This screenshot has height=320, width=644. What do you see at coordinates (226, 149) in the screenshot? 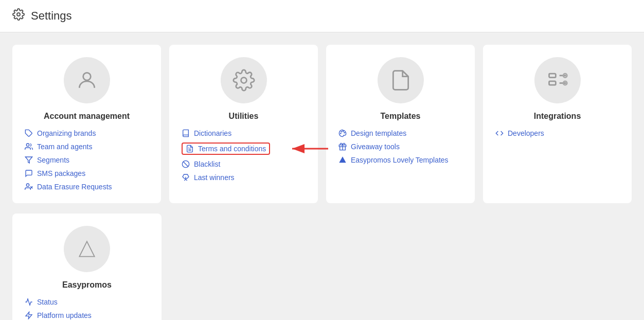
I see `highlighted-terms-box: Terms and conditions` at bounding box center [226, 149].